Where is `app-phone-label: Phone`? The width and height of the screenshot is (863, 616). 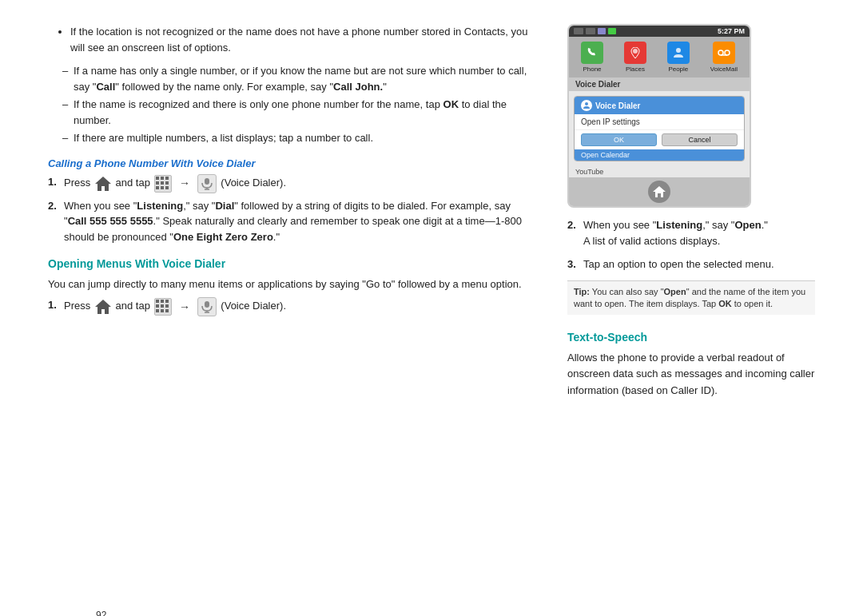 app-phone-label: Phone is located at coordinates (591, 69).